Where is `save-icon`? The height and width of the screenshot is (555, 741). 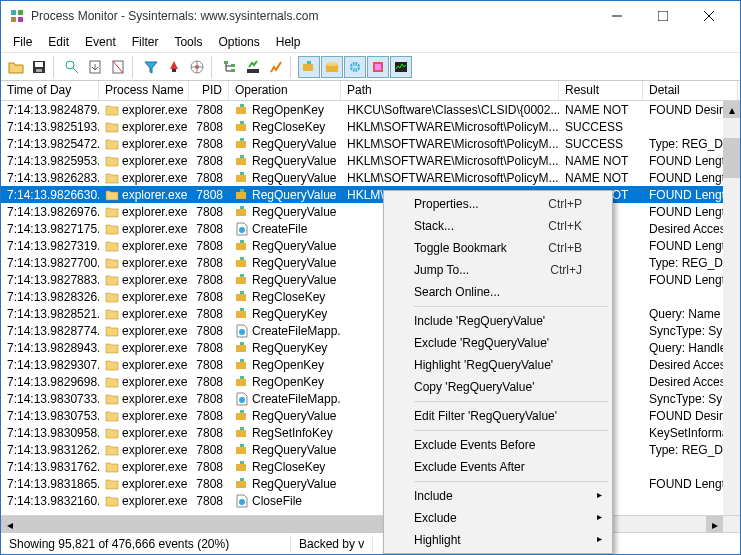 save-icon is located at coordinates (39, 67).